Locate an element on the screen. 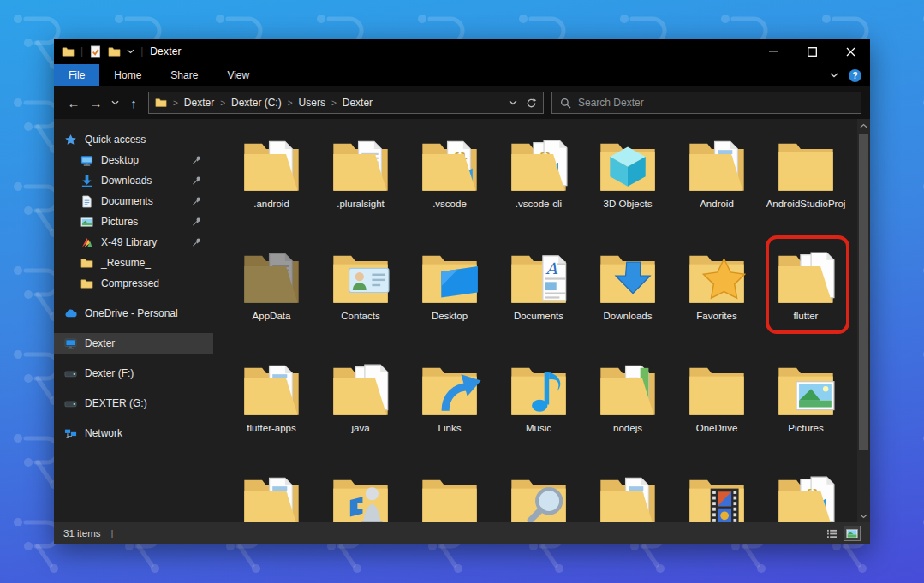 This screenshot has height=583, width=924. address-dropdown-chevron-icon is located at coordinates (513, 103).